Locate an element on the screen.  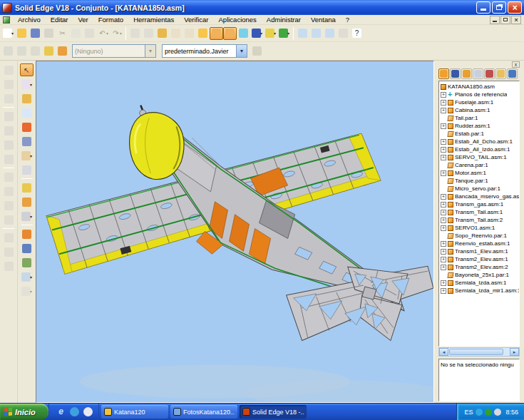
help-select-button: ? is located at coordinates (356, 34).